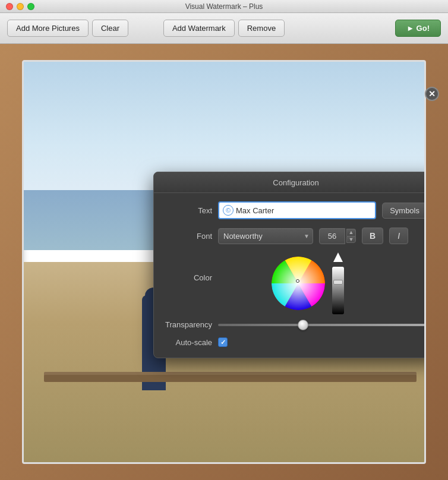 This screenshot has height=480, width=448. I want to click on title-bar: Visual Watermark – Plus, so click(224, 7).